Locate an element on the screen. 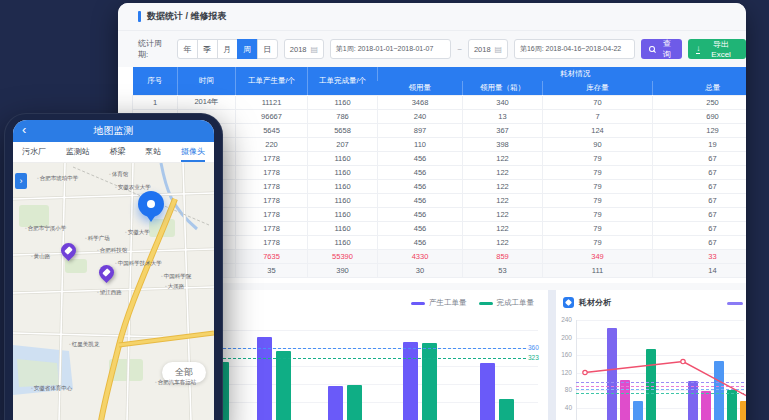 Image resolution: width=769 pixels, height=420 pixels. period-option-1: 季 is located at coordinates (208, 49).